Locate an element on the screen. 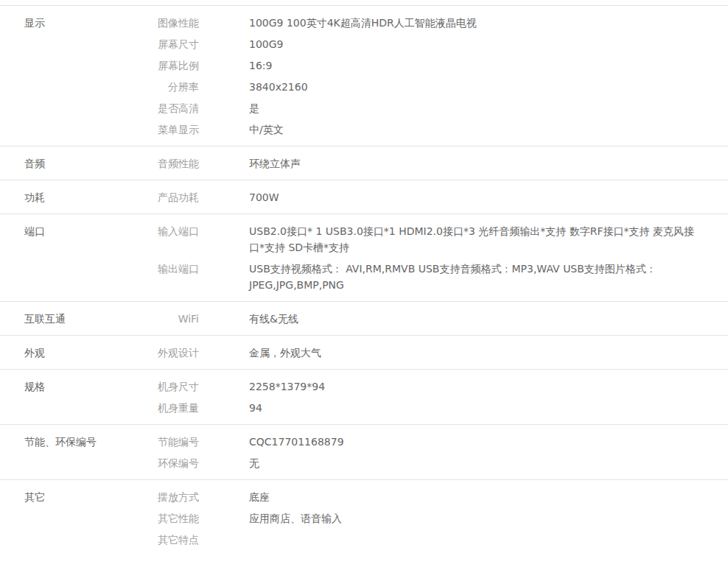 The width and height of the screenshot is (728, 564). spec-value: 700W is located at coordinates (475, 197).